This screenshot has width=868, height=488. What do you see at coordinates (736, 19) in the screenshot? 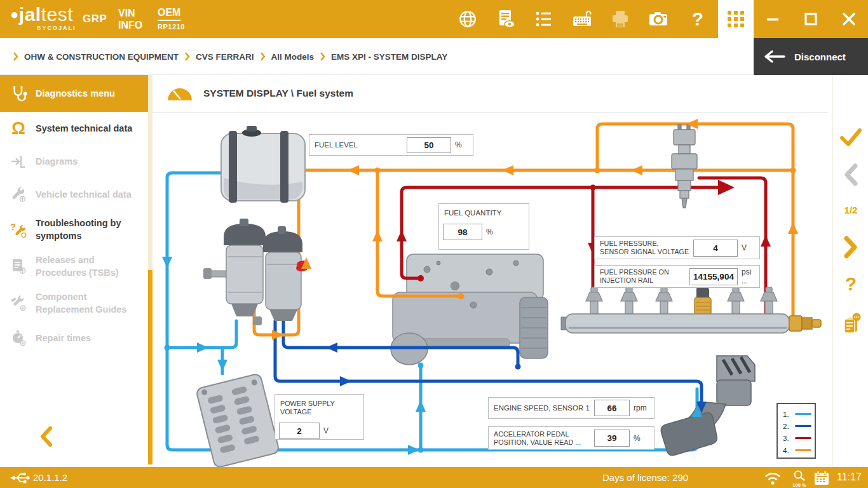
I see `grid-icon` at bounding box center [736, 19].